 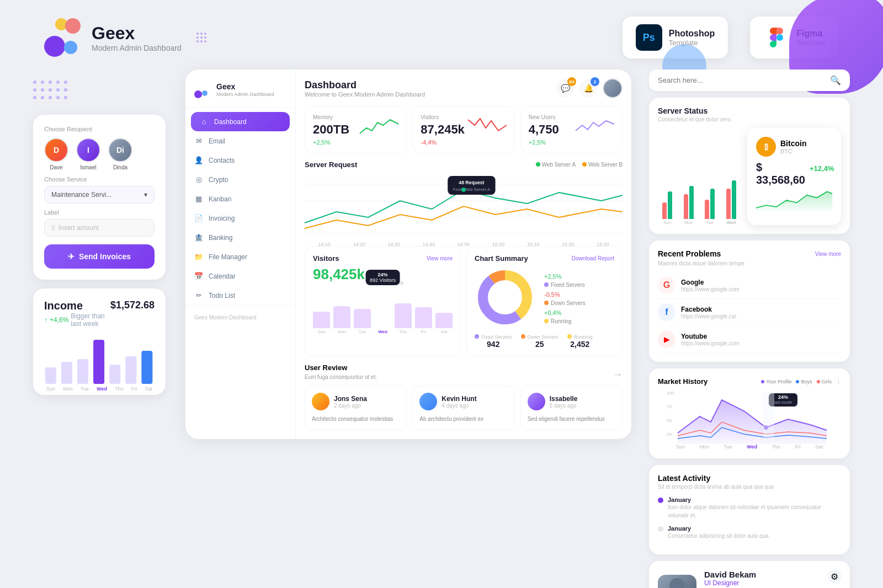 I want to click on market-history-card: Market History Your Profile Boys Girls ⋮…, so click(x=749, y=414).